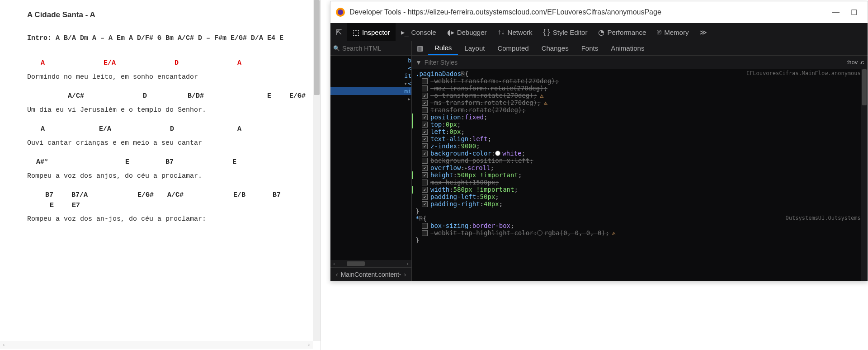 The image size is (868, 350). Describe the element at coordinates (673, 32) in the screenshot. I see `devtools-tab-memory: ⎚Memory` at that location.